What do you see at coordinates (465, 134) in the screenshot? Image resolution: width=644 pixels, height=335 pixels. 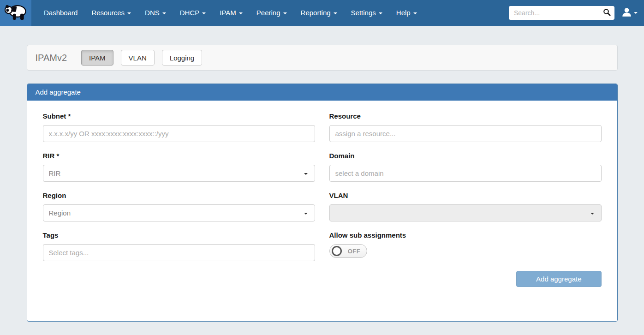 I see `resource-input` at bounding box center [465, 134].